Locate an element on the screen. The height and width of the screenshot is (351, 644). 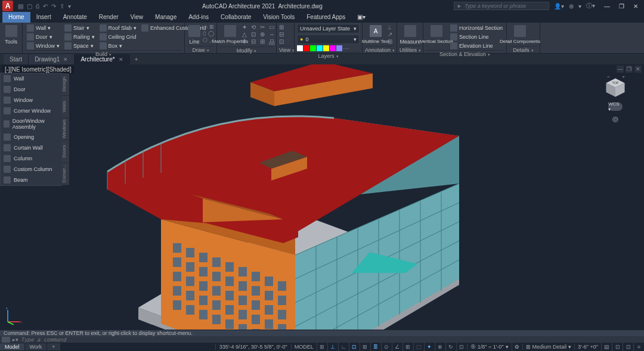
workspace-gear-icon: ✿ is located at coordinates (517, 347).